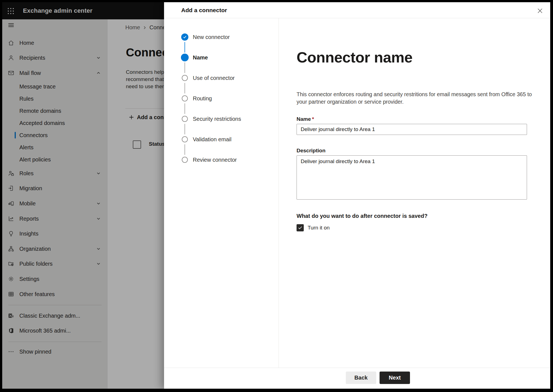  Describe the element at coordinates (217, 119) in the screenshot. I see `step-label-security-restrictions: Security restrictions` at that location.